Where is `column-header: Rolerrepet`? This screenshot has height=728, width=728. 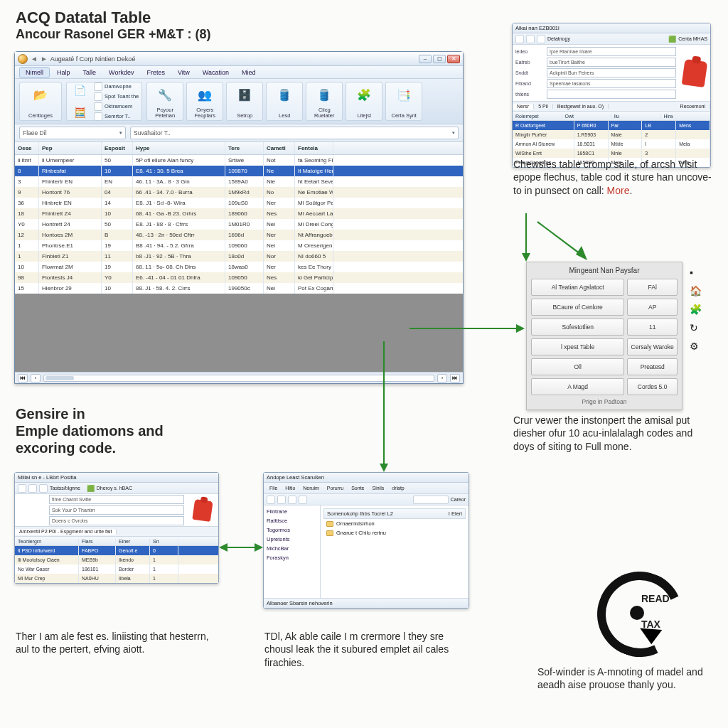 column-header: Rolerrepet is located at coordinates (537, 117).